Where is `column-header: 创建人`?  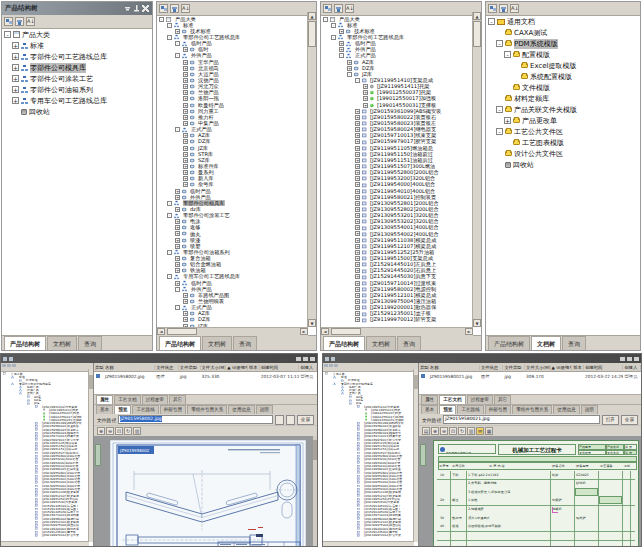 column-header: 创建人 is located at coordinates (632, 368).